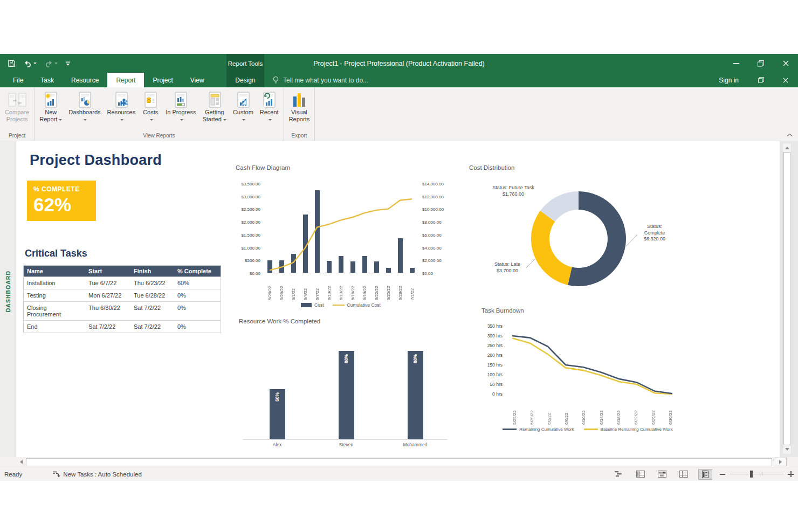  Describe the element at coordinates (181, 106) in the screenshot. I see `in-progress-button: In Progress` at that location.